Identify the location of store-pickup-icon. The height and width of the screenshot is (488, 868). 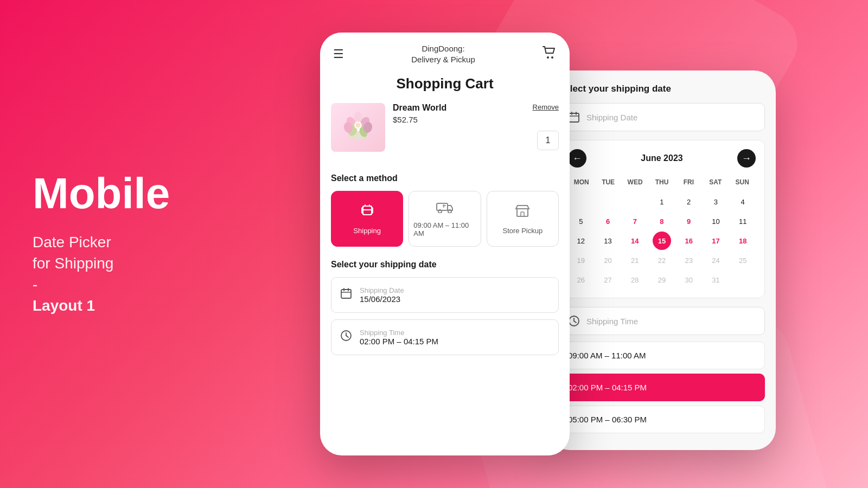
(522, 213).